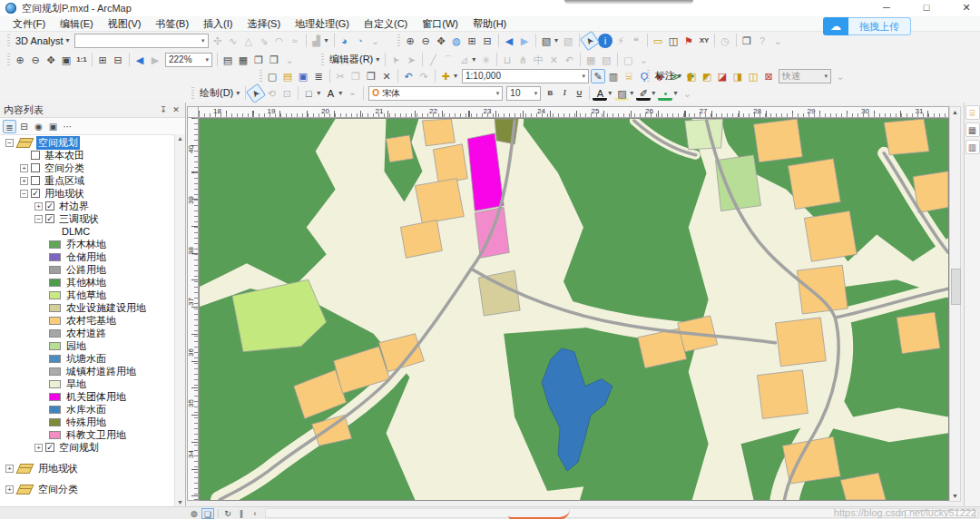 The width and height of the screenshot is (980, 519). What do you see at coordinates (524, 41) in the screenshot?
I see `forward-extent-icon: ▶` at bounding box center [524, 41].